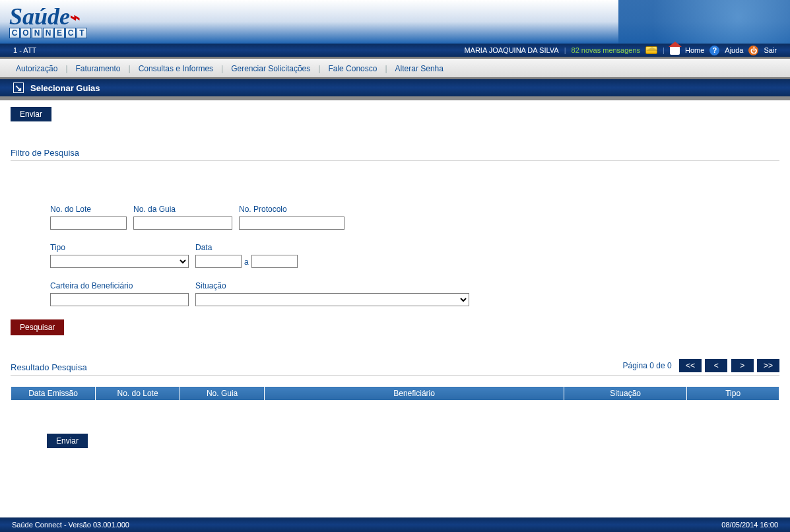 The height and width of the screenshot is (532, 790). I want to click on col-guia: No. Guia, so click(222, 393).